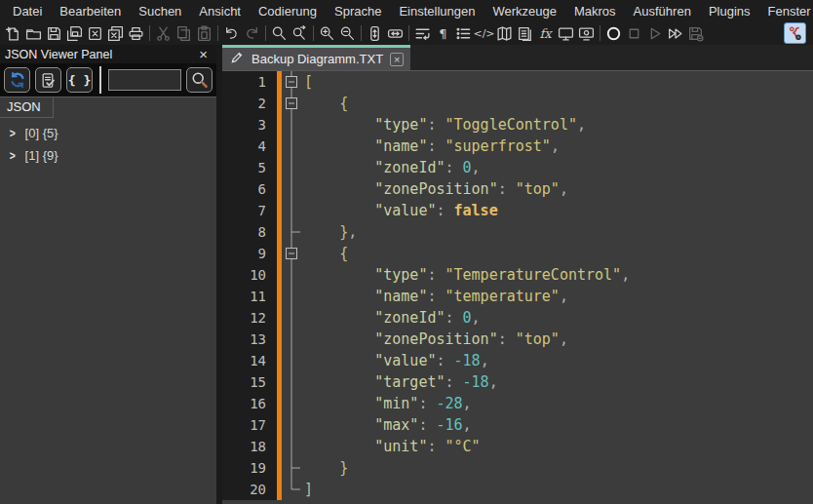 This screenshot has height=504, width=813. What do you see at coordinates (325, 468) in the screenshot?
I see `code-line: }` at bounding box center [325, 468].